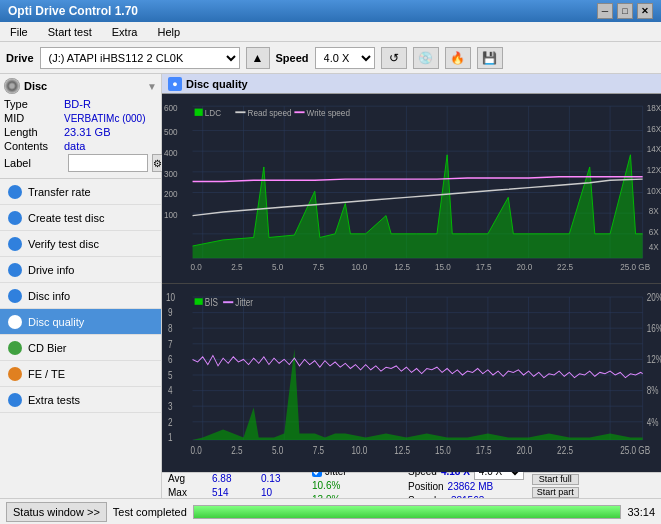 The width and height of the screenshot is (661, 524). I want to click on position-label: Position, so click(426, 487).